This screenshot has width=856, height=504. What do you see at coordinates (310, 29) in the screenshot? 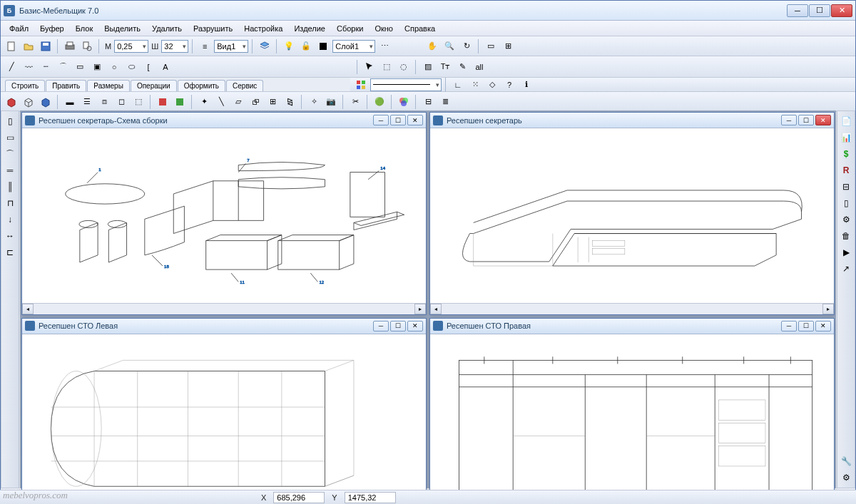
I see `menu-product: Изделие` at bounding box center [310, 29].